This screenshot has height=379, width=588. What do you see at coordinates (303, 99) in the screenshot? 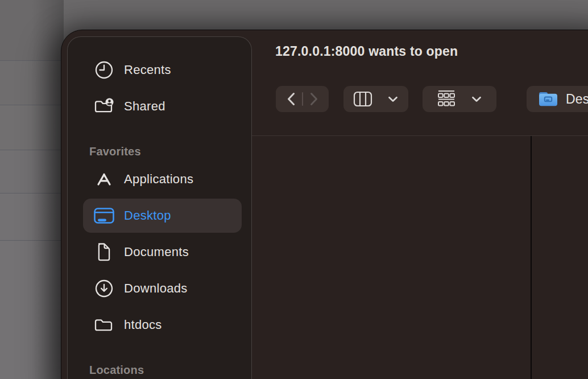
I see `nav-buttons-group` at bounding box center [303, 99].